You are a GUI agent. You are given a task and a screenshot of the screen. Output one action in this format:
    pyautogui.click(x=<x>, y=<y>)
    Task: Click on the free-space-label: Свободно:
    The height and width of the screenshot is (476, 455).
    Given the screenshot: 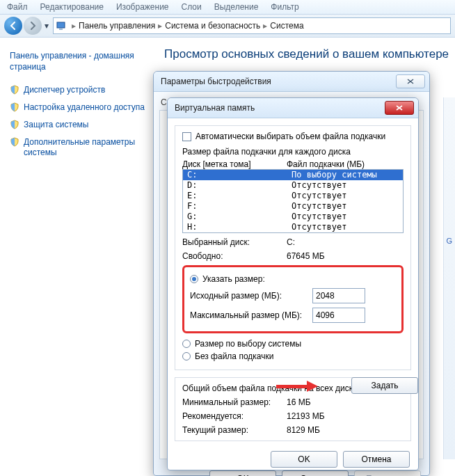 What is the action you would take?
    pyautogui.click(x=234, y=256)
    